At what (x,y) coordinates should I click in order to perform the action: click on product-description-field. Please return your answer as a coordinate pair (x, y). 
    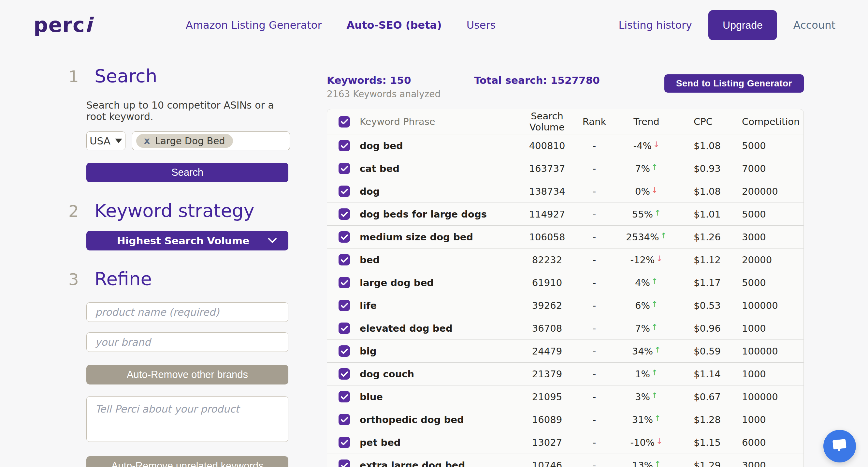
    Looking at the image, I should click on (187, 419).